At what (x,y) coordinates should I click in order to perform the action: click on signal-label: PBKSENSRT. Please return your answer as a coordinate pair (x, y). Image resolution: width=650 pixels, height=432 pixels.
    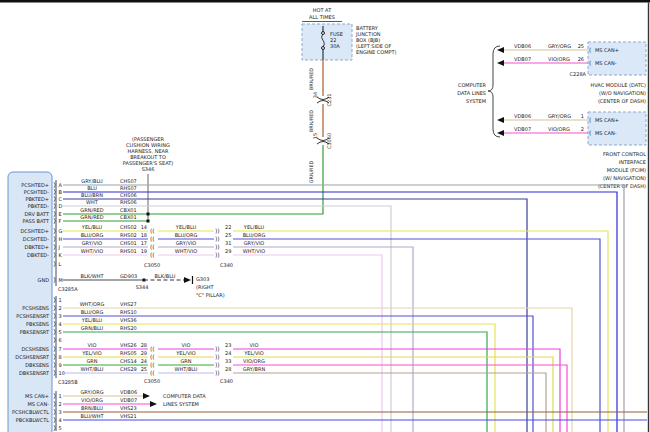
    Looking at the image, I should click on (35, 332).